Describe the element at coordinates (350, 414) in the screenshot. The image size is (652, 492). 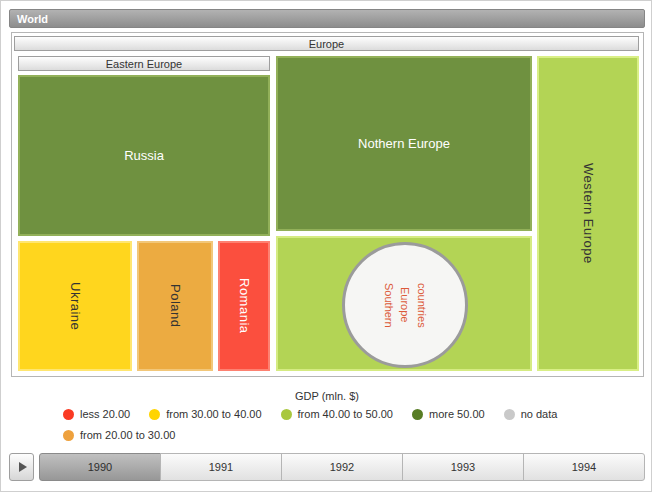
I see `legend-row-1: less 20.00 from 30.00 to 40.00 from 40.0…` at that location.